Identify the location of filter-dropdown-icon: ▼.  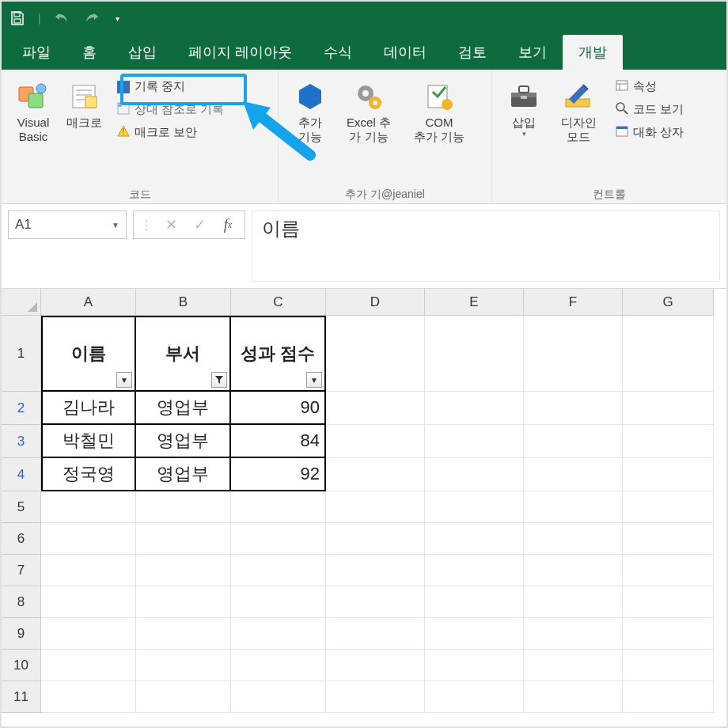
(124, 380).